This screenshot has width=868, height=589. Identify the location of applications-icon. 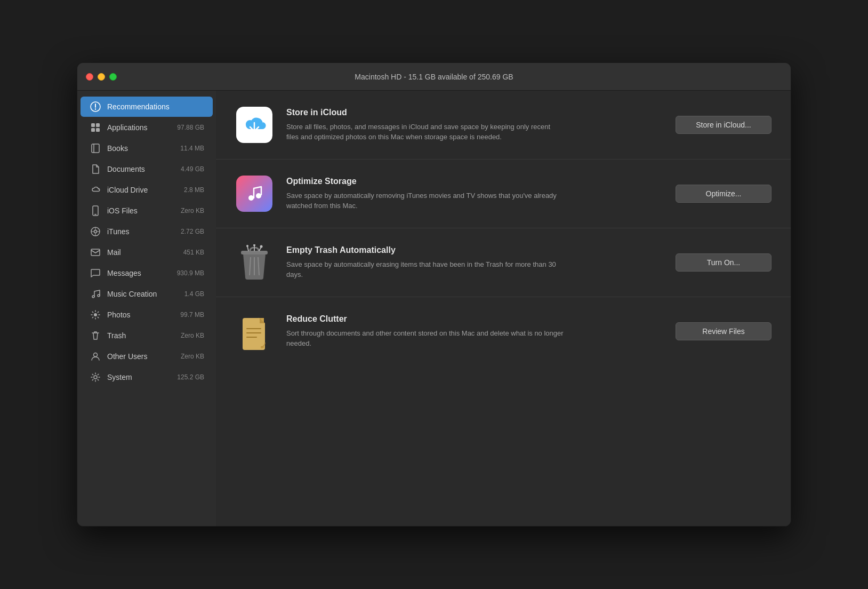
(95, 128).